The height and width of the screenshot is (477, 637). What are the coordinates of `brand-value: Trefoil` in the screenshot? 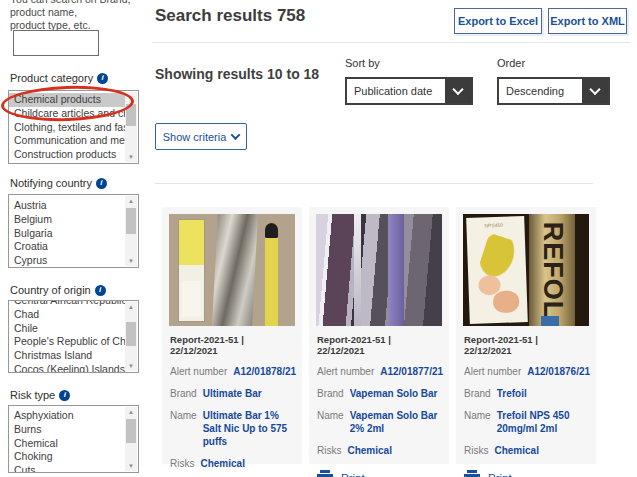 It's located at (512, 394).